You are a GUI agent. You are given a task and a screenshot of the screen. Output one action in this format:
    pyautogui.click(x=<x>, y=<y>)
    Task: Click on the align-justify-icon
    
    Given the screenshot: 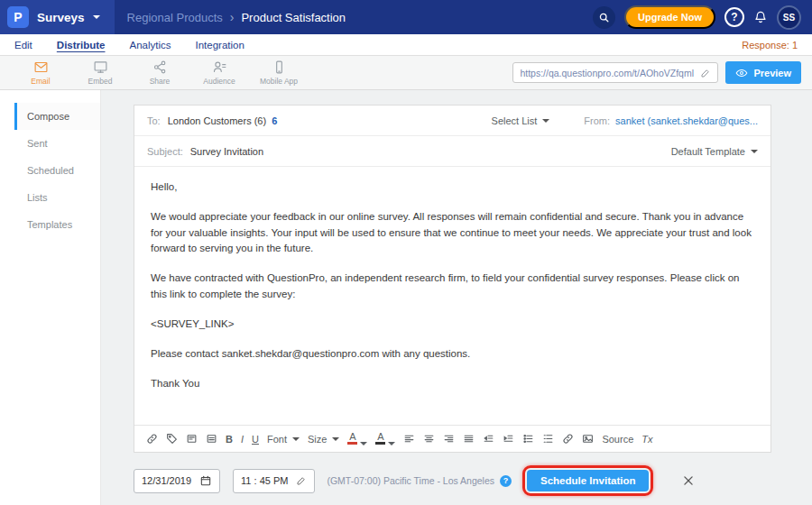 What is the action you would take?
    pyautogui.click(x=469, y=438)
    